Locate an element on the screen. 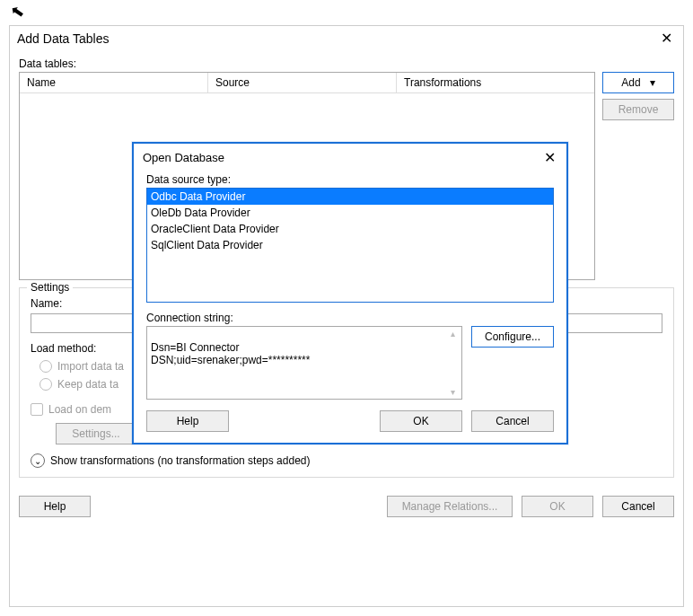 This screenshot has height=616, width=693. modal-help-button: Help is located at coordinates (188, 421).